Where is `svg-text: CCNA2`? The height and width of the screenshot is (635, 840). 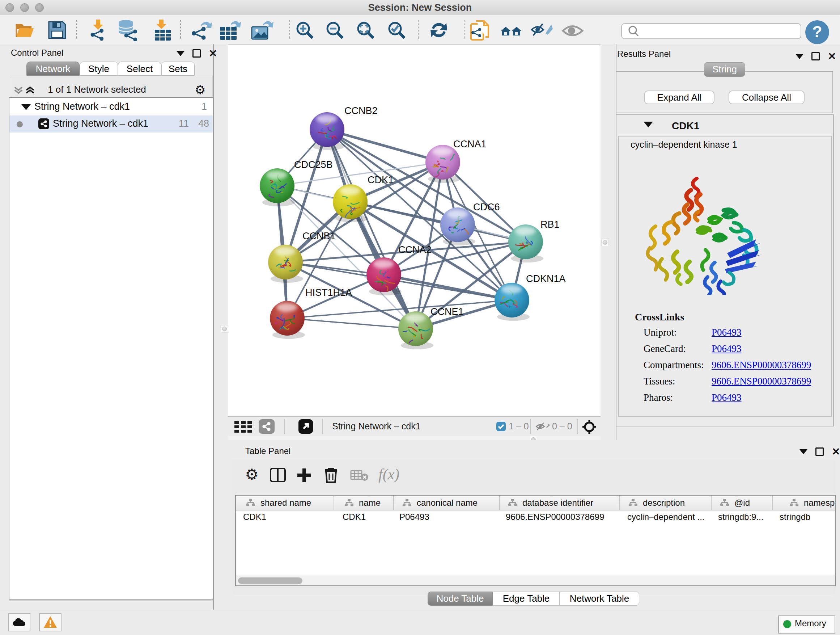
svg-text: CCNA2 is located at coordinates (415, 250).